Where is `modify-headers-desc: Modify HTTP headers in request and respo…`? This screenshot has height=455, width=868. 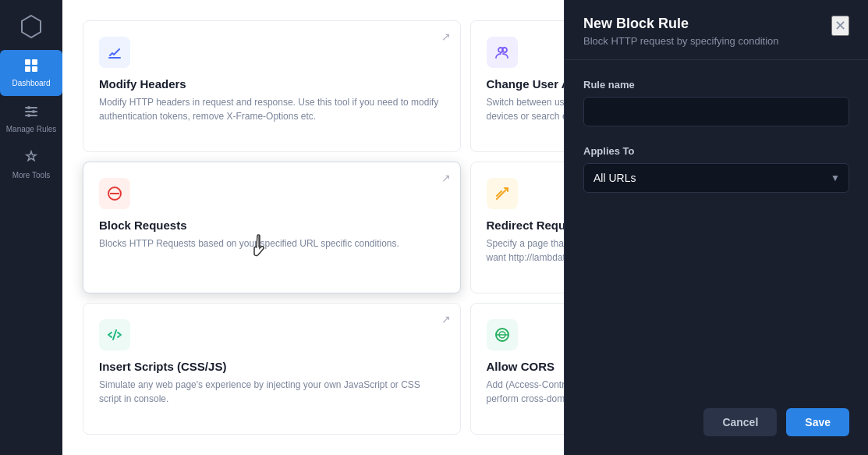 modify-headers-desc: Modify HTTP headers in request and respo… is located at coordinates (271, 109).